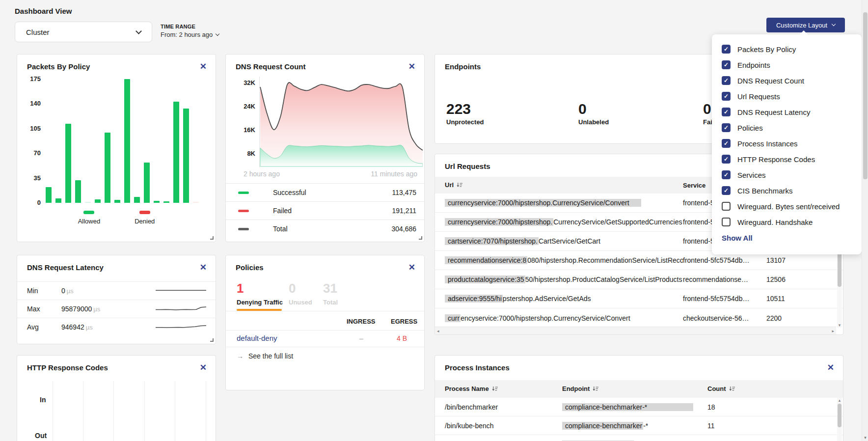  Describe the element at coordinates (260, 303) in the screenshot. I see `stat-denying-label: Denying Traffic` at that location.